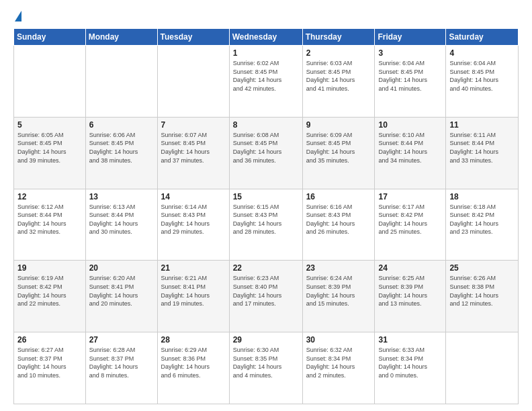  What do you see at coordinates (482, 268) in the screenshot?
I see `day-number: 25` at bounding box center [482, 268].